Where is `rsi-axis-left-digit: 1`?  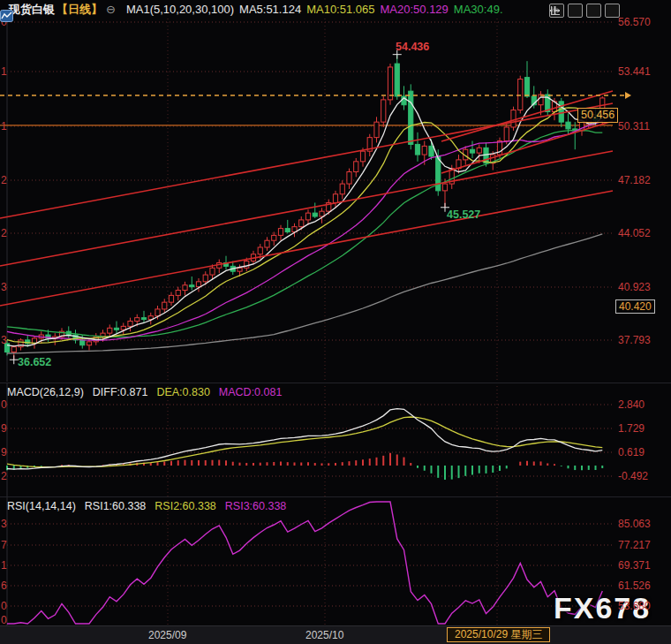
rsi-axis-left-digit: 1 is located at coordinates (4, 565).